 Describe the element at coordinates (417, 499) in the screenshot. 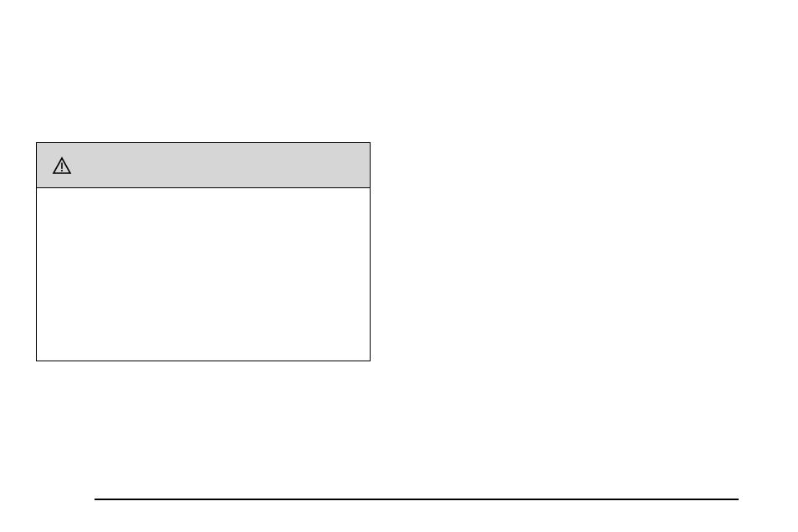

I see `footer-horizontal-rule` at that location.